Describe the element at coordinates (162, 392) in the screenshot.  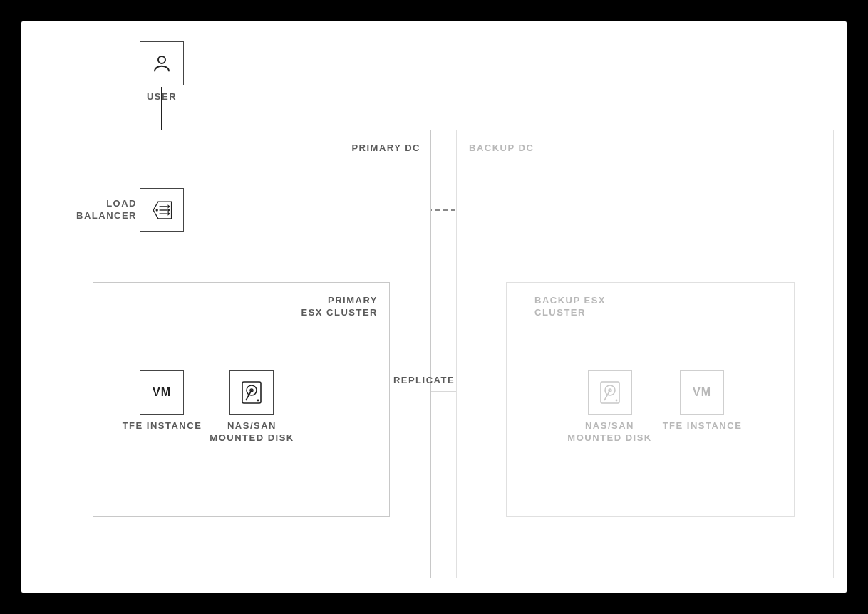
I see `primary-vm-node: VM` at that location.